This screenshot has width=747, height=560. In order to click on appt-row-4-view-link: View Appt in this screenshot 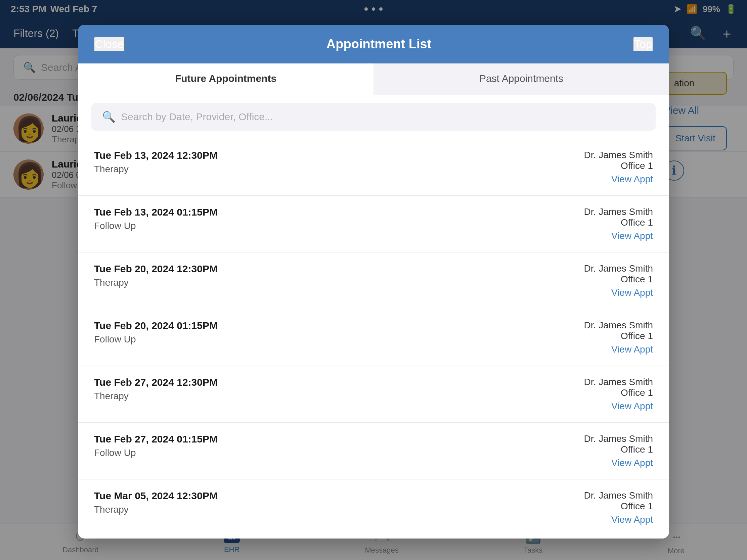, I will do `click(599, 406)`.